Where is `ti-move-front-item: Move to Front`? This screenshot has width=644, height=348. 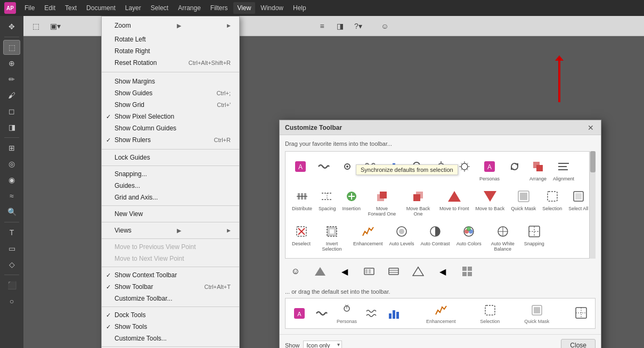 ti-move-front-item: Move to Front is located at coordinates (454, 202).